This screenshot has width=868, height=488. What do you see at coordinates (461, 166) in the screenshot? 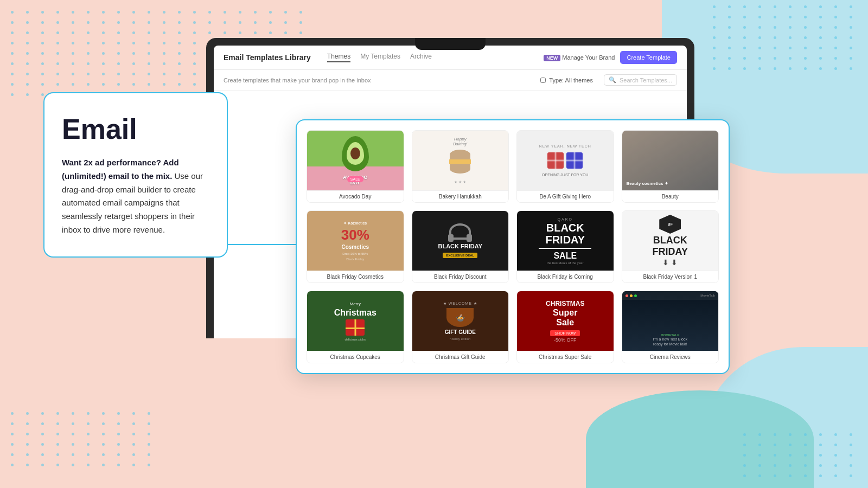
I see `template-card-bakery: HappyBaking! ★ ★ ★ Bakery Hanukkah` at bounding box center [461, 166].